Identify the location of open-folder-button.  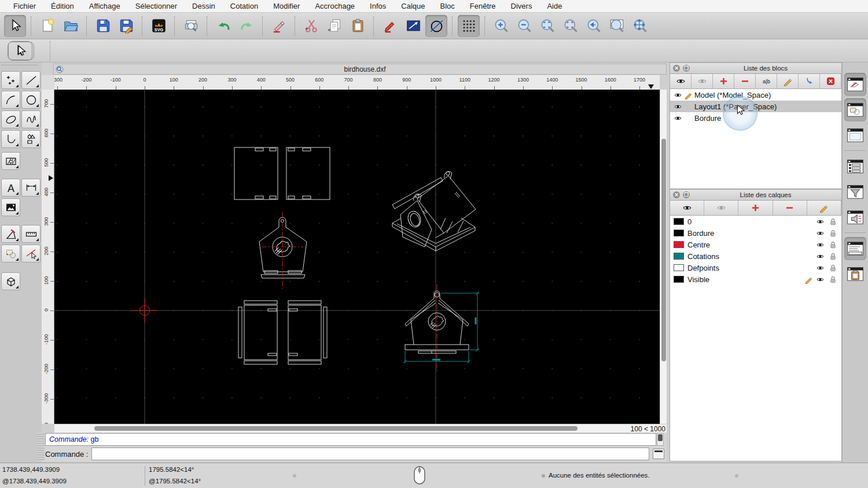
(71, 26).